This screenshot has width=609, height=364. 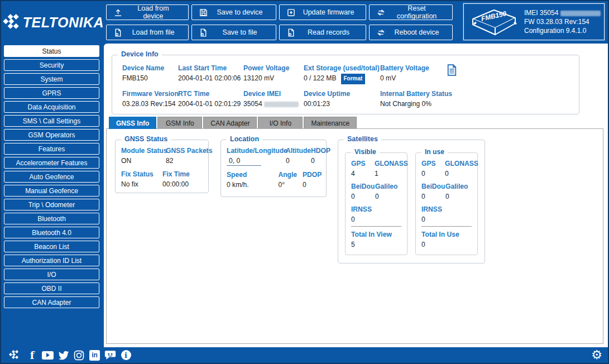 What do you see at coordinates (51, 163) in the screenshot?
I see `sidebar-item-accelerometer-features: Accelerometer Features` at bounding box center [51, 163].